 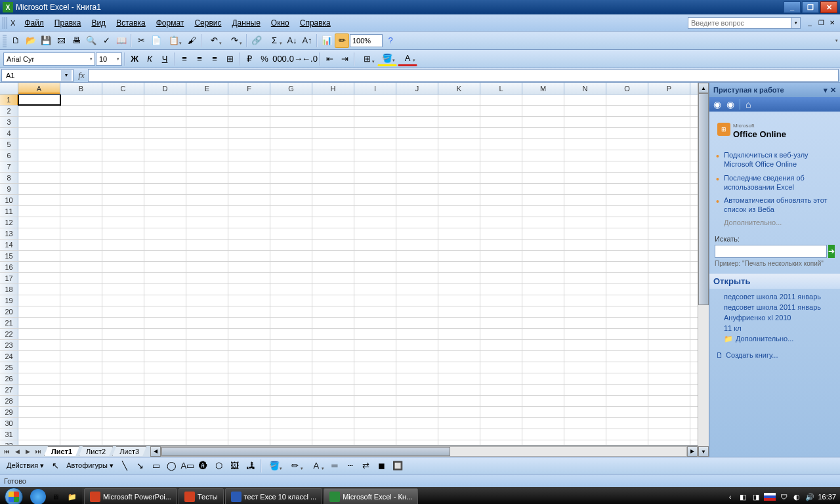 What do you see at coordinates (774, 222) in the screenshot?
I see `link-more: Дополнительно...` at bounding box center [774, 222].